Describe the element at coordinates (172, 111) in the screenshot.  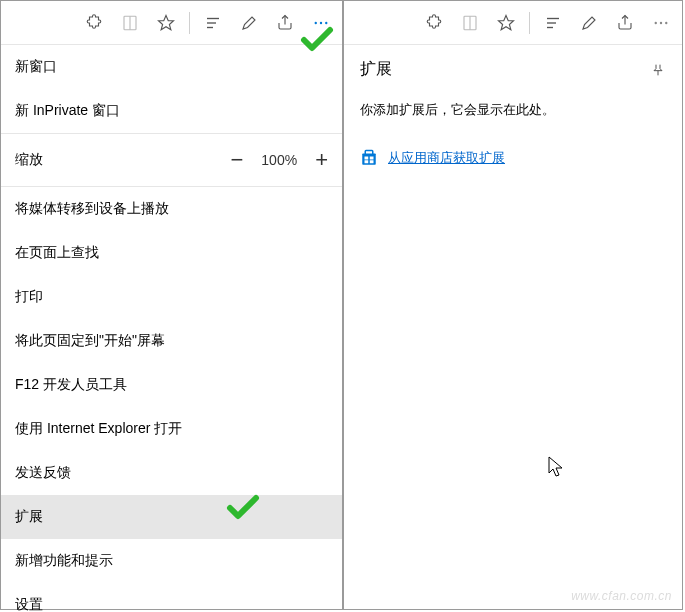
I see `menu-new-inprivate: 新 InPrivate 窗口` at that location.